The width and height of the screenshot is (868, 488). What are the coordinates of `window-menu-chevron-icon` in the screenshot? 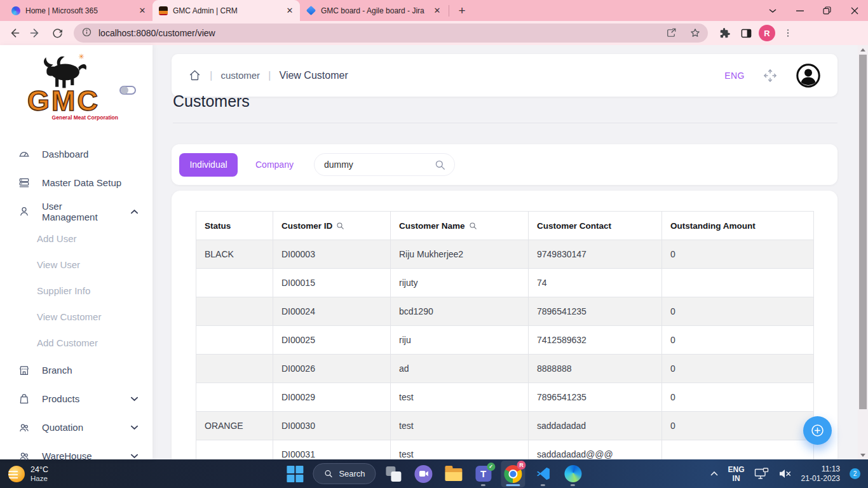 It's located at (773, 10).